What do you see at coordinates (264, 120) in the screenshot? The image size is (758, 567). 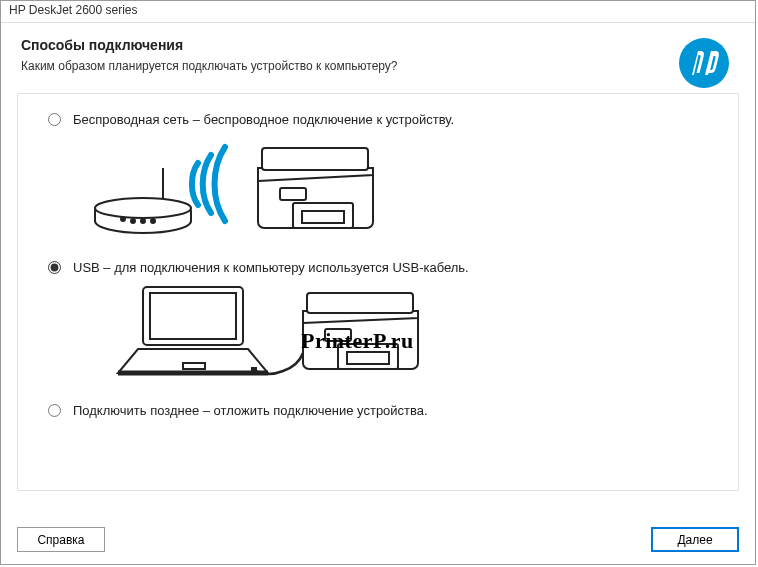 I see `option-wireless-label: Беспроводная сеть – беспроводное подключ…` at bounding box center [264, 120].